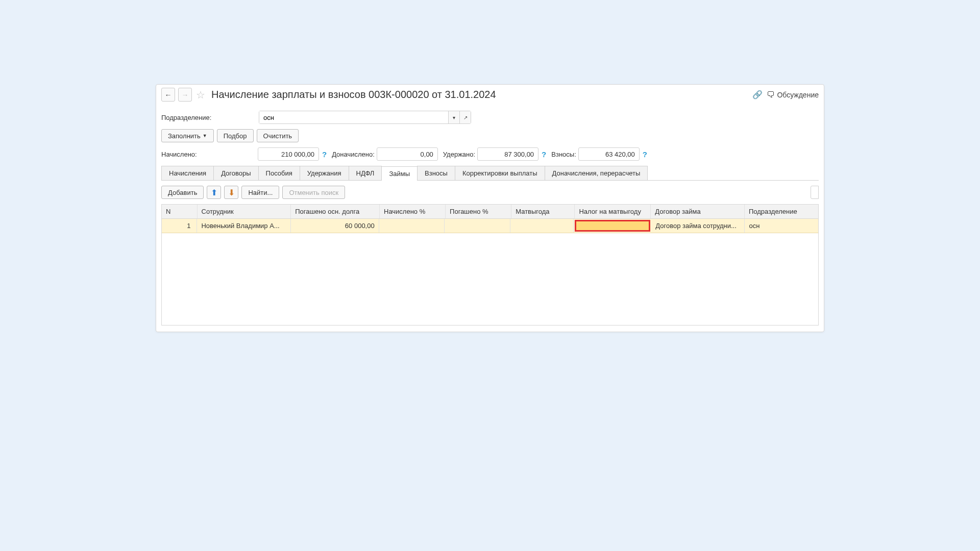 Image resolution: width=980 pixels, height=551 pixels. Describe the element at coordinates (244, 226) in the screenshot. I see `cell-employee: Новенький Владимир А...` at that location.